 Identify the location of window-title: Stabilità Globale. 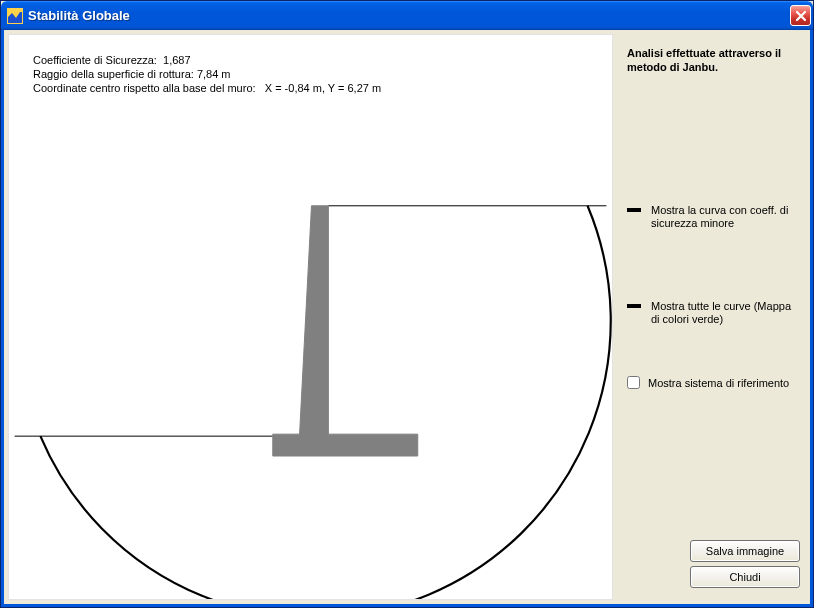
(409, 16).